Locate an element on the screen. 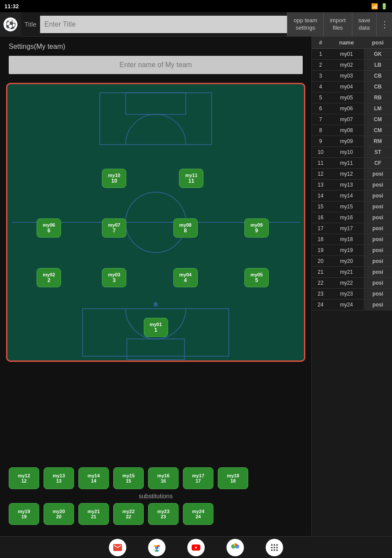  player-token-p06: my066 is located at coordinates (49, 228).